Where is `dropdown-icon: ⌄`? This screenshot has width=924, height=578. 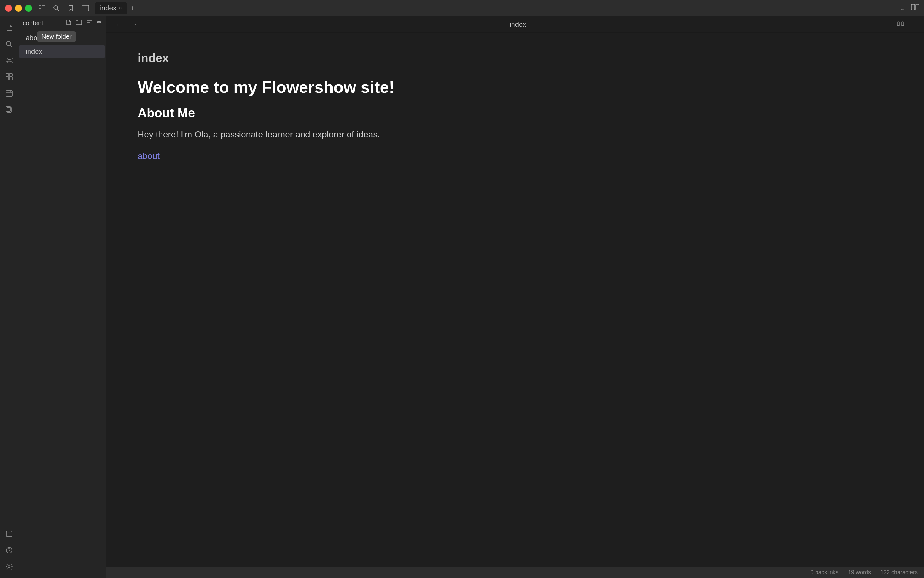
dropdown-icon: ⌄ is located at coordinates (903, 8).